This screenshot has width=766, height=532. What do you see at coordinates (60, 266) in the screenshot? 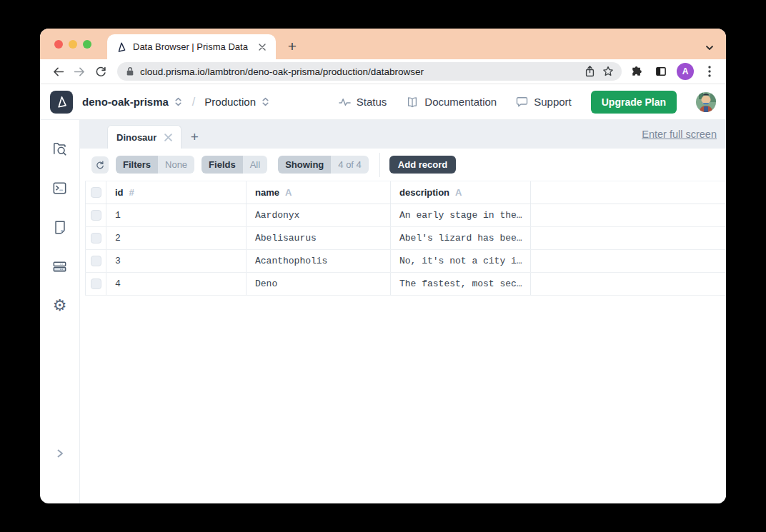
I see `sidebar-item-databases` at bounding box center [60, 266].